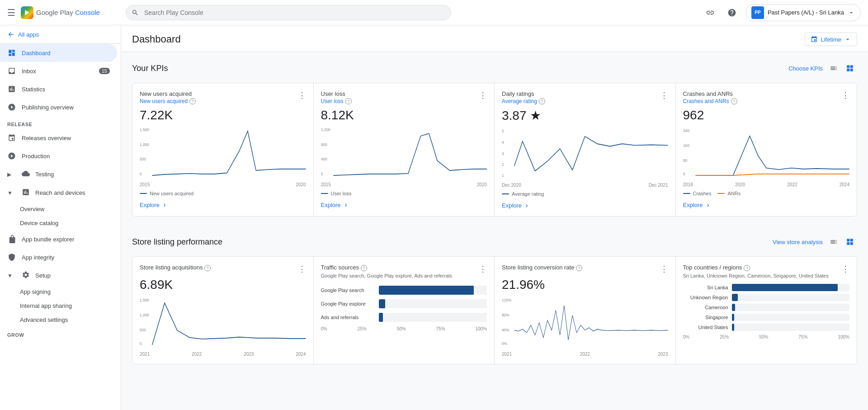 Image resolution: width=868 pixels, height=410 pixels. Describe the element at coordinates (364, 268) in the screenshot. I see `traffic-info-icon: ?` at that location.